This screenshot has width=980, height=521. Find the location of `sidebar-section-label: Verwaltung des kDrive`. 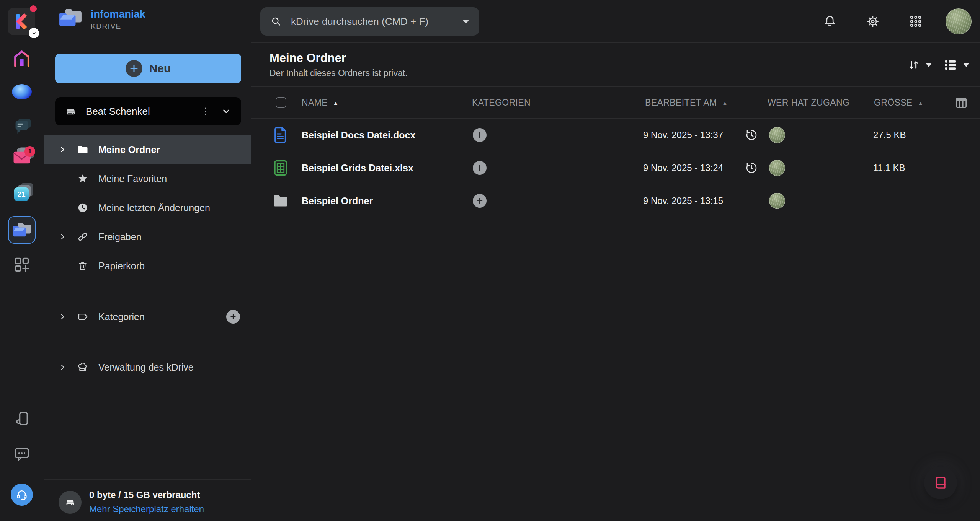

sidebar-section-label: Verwaltung des kDrive is located at coordinates (146, 367).